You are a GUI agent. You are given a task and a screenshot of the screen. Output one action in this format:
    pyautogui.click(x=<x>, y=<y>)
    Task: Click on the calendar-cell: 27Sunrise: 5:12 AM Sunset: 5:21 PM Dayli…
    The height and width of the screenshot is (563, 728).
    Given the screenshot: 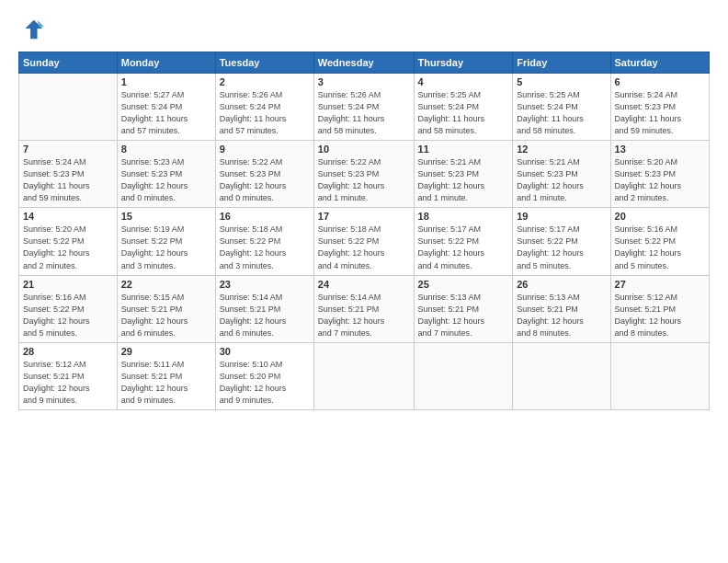 What is the action you would take?
    pyautogui.click(x=660, y=309)
    